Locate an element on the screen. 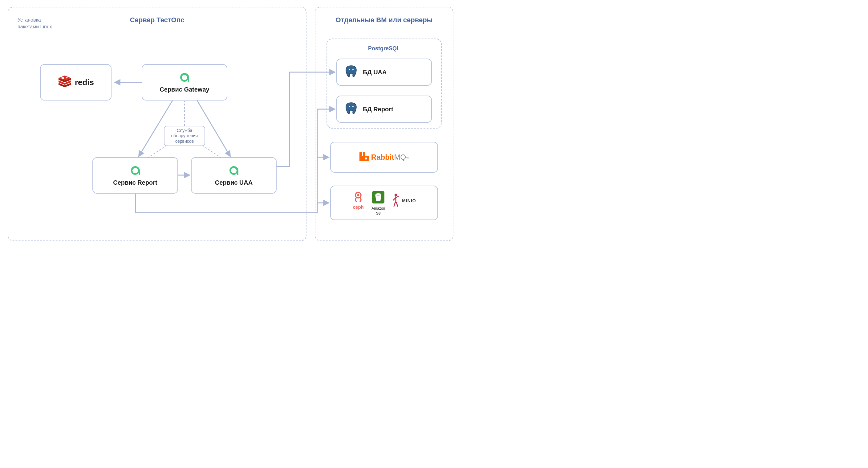 This screenshot has width=868, height=468. group-external-title: Отдельные ВМ или серверы is located at coordinates (384, 20).